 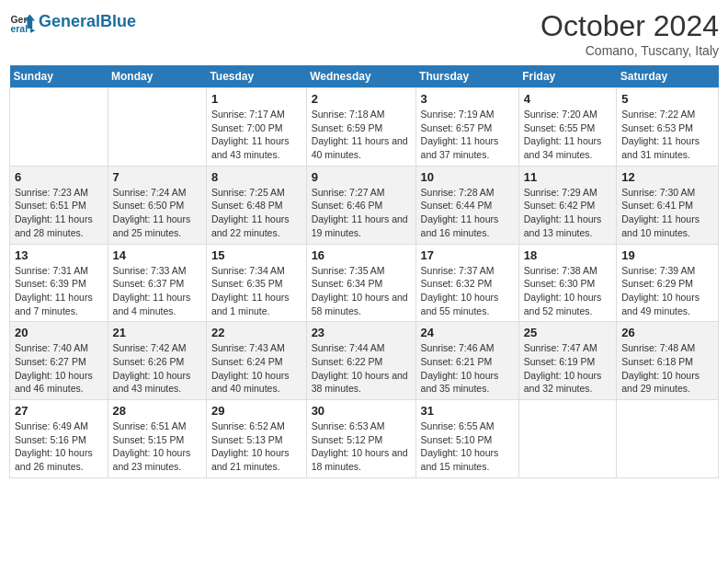 What do you see at coordinates (157, 177) in the screenshot?
I see `day-number: 7` at bounding box center [157, 177].